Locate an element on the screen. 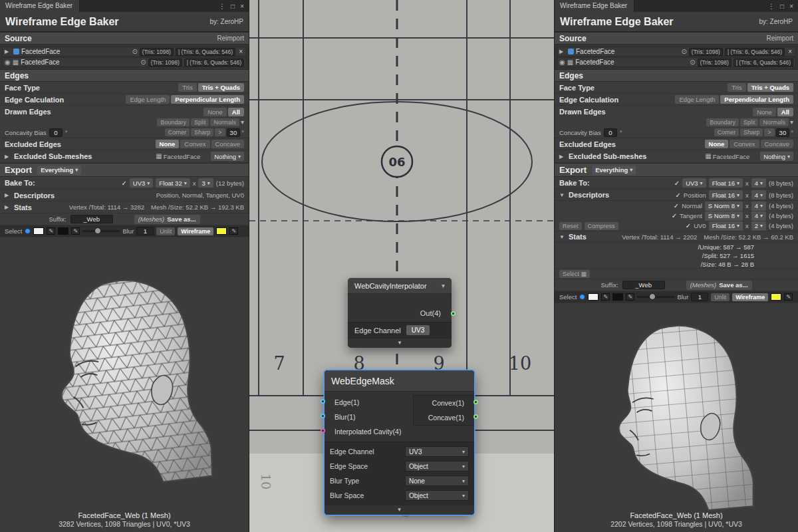  source-row-submesh: ◉ ▦ FacetedFace ⊙ (Tris: 1098) | (Tris: … is located at coordinates (676, 63).